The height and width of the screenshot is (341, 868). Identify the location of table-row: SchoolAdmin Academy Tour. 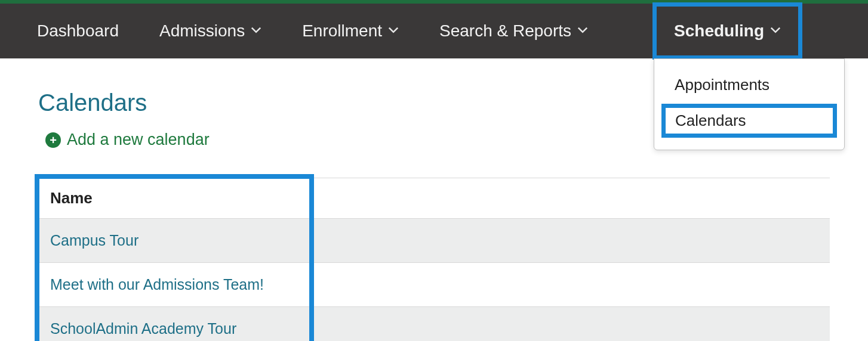
(434, 324).